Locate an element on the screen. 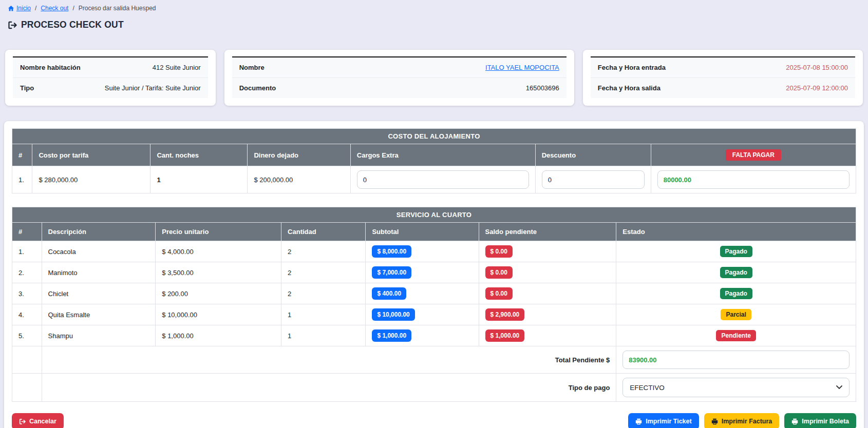 Image resolution: width=868 pixels, height=428 pixels. payment-type-selected-value: EFECTIVO is located at coordinates (647, 388).